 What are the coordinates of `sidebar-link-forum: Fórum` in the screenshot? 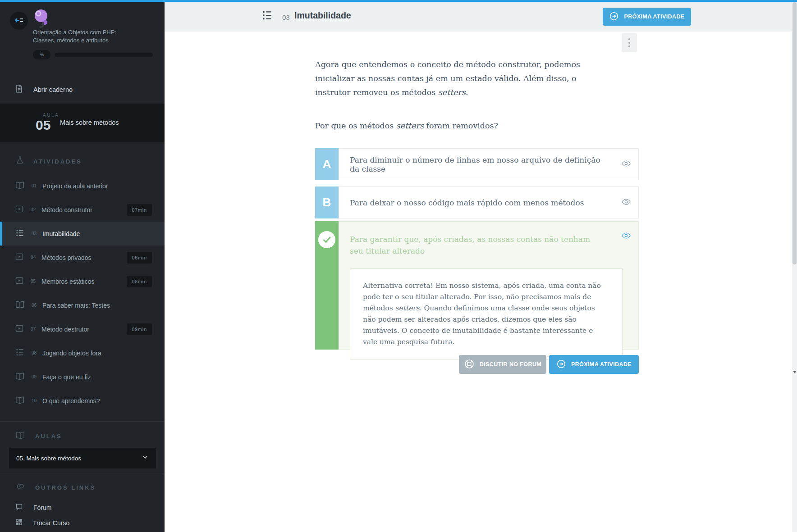 It's located at (82, 508).